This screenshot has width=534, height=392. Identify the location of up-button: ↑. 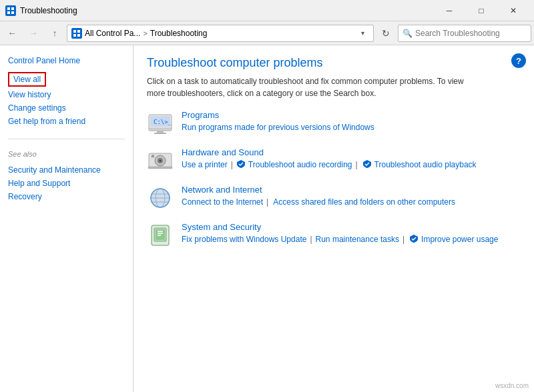
(55, 33).